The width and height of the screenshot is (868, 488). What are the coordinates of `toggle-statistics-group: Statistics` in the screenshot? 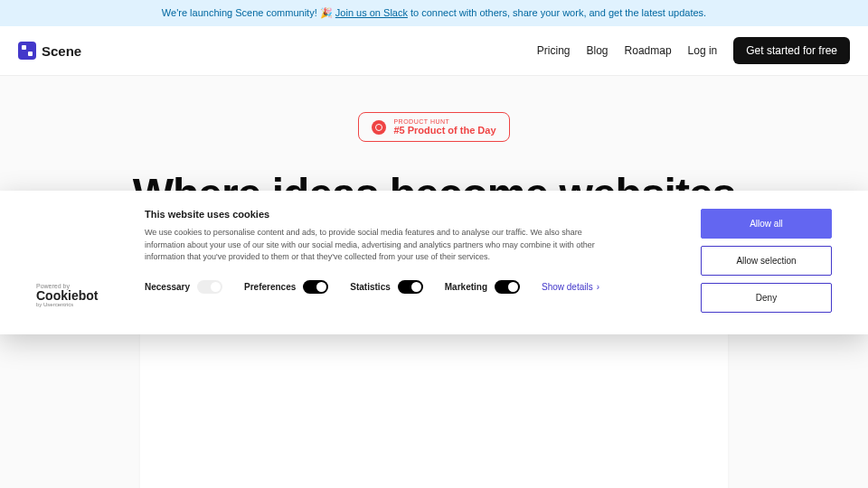 It's located at (386, 287).